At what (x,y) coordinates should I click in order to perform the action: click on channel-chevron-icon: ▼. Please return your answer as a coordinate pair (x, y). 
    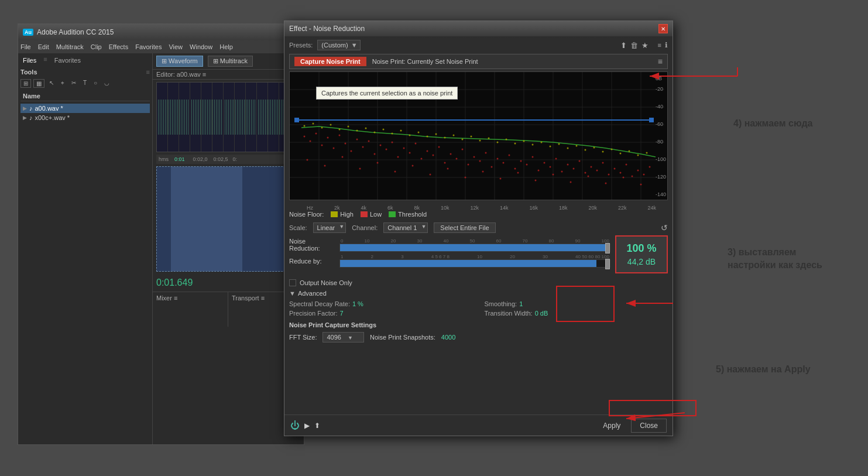
    Looking at the image, I should click on (424, 227).